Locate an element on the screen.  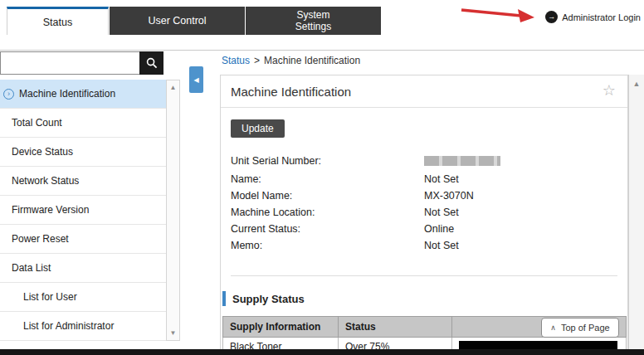
bottom-black-bar is located at coordinates (322, 352).